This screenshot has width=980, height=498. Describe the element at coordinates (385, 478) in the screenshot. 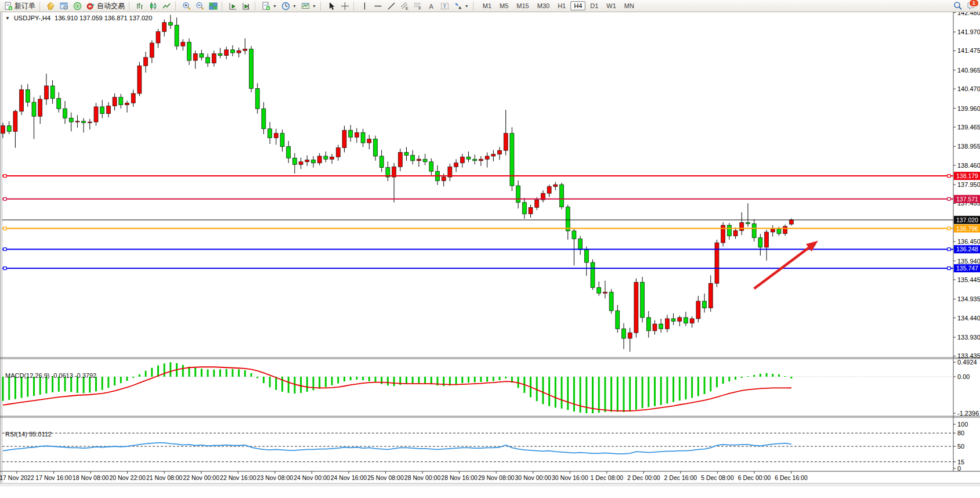

I see `svg-text: 25 Nov 08:00` at that location.